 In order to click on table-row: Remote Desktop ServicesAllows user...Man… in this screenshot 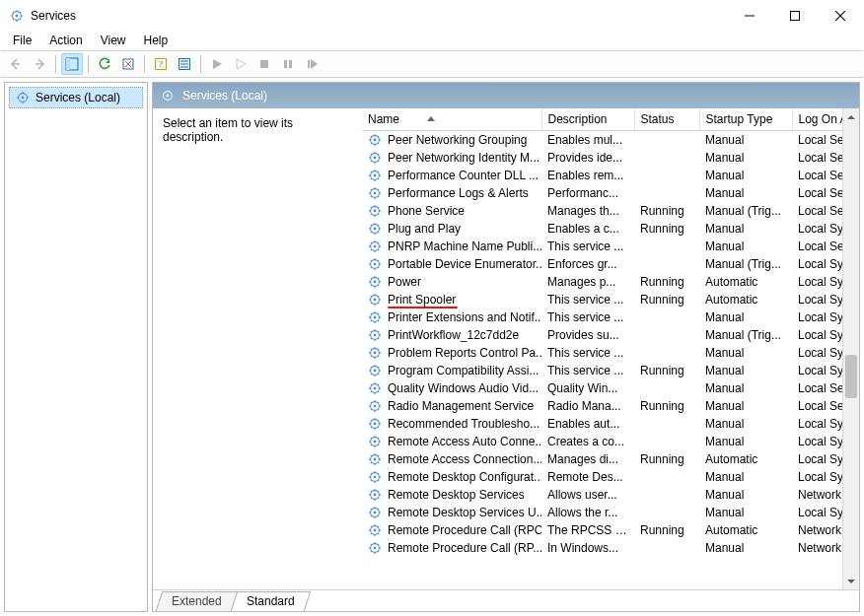, I will do `click(611, 495)`.